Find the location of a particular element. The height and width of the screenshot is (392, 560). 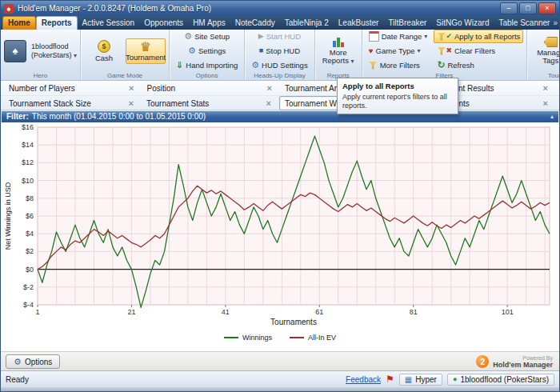

chart-icon is located at coordinates (338, 42).